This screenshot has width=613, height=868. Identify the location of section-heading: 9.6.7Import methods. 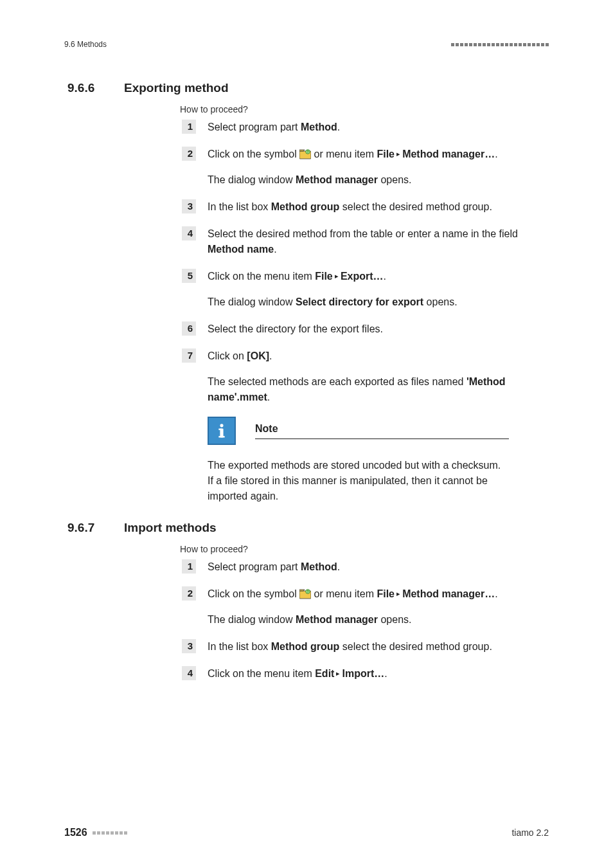
(308, 528).